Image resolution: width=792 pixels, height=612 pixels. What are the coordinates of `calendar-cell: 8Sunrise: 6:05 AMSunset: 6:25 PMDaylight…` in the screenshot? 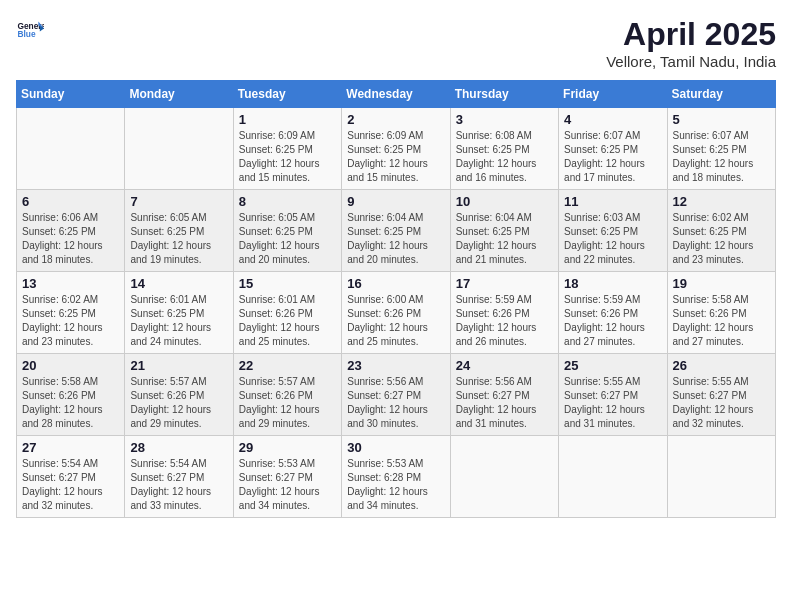 It's located at (287, 231).